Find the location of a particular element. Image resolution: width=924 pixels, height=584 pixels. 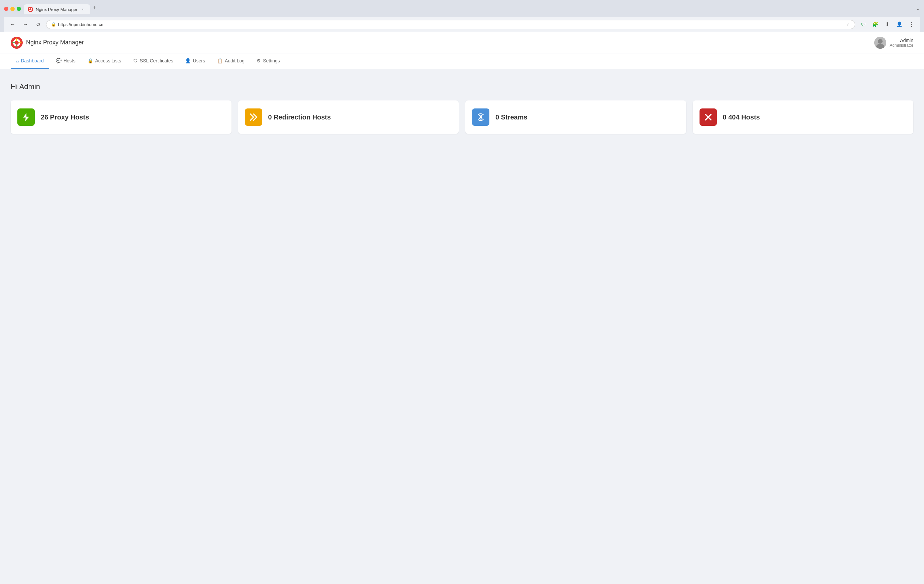

tab-close-icon: × is located at coordinates (83, 9).